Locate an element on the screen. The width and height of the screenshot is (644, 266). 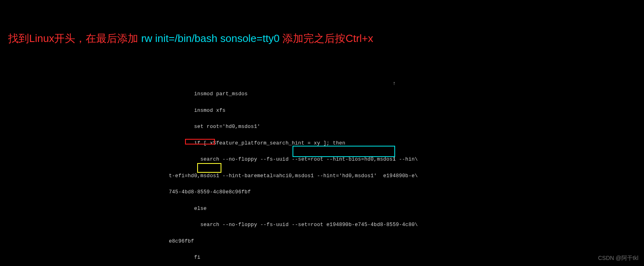
annotation-text: 找到Linux开头，在最后添加 rw init=/bin/bash sonsol… is located at coordinates (191, 39).